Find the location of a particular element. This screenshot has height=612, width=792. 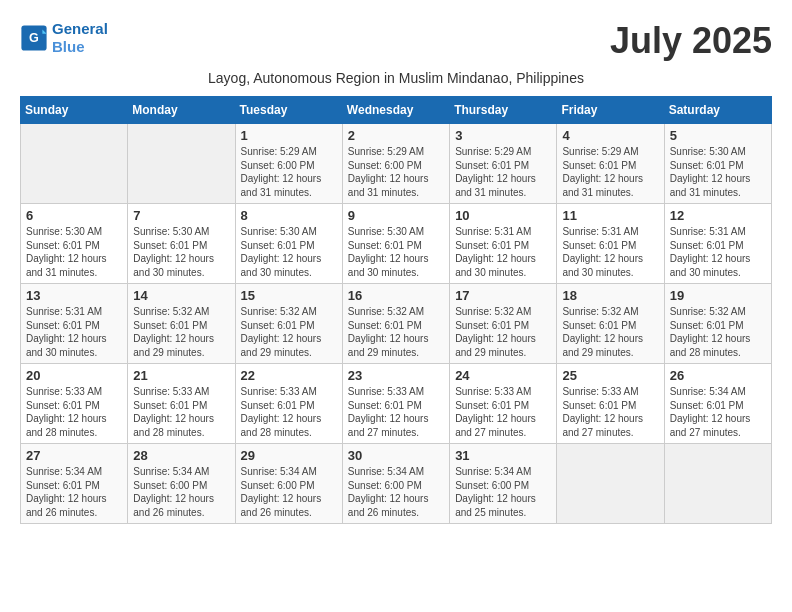

calendar-cell: 23Sunrise: 5:33 AM Sunset: 6:01 PM Dayli… is located at coordinates (396, 404).